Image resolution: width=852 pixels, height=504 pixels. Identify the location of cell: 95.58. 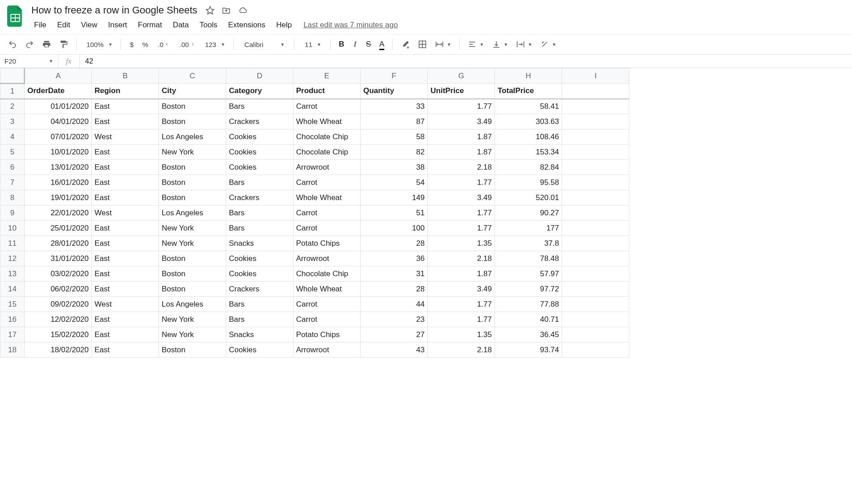
(529, 183).